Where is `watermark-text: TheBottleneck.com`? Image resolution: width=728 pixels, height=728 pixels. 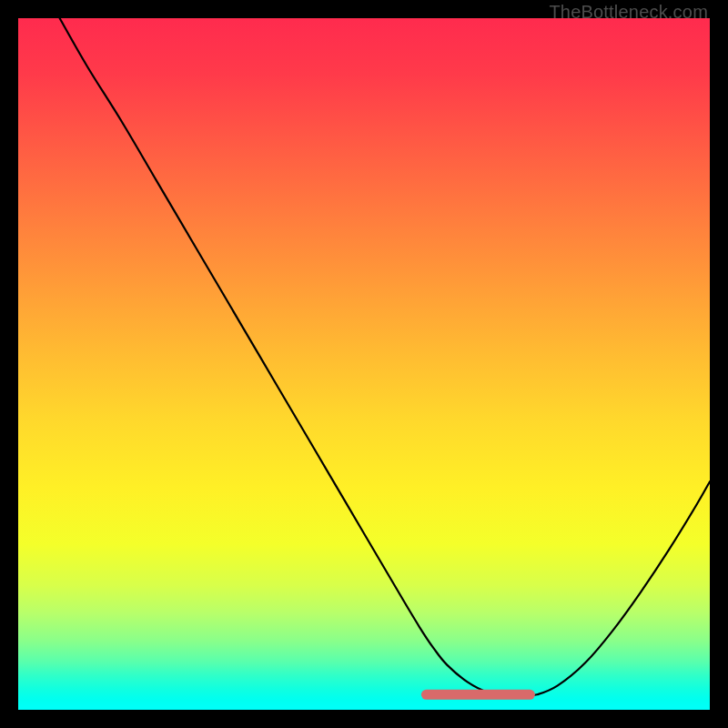
watermark-text: TheBottleneck.com is located at coordinates (628, 13).